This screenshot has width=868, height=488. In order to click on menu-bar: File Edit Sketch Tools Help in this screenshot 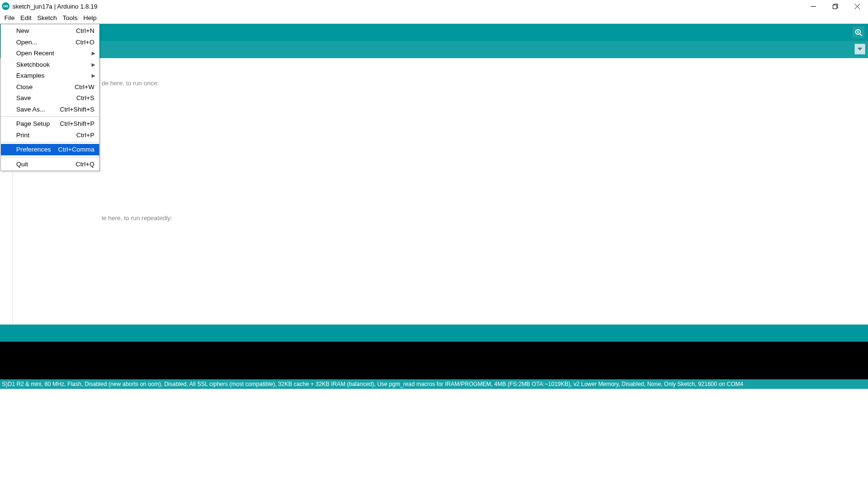, I will do `click(434, 18)`.